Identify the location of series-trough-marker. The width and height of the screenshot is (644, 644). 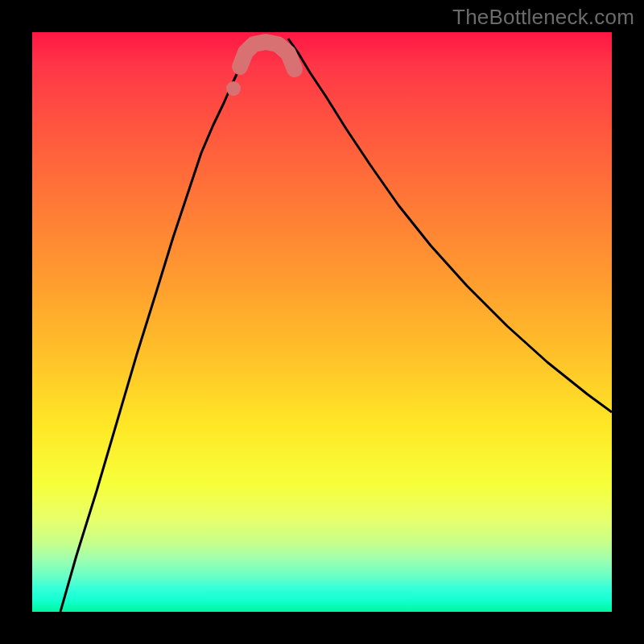
(267, 56).